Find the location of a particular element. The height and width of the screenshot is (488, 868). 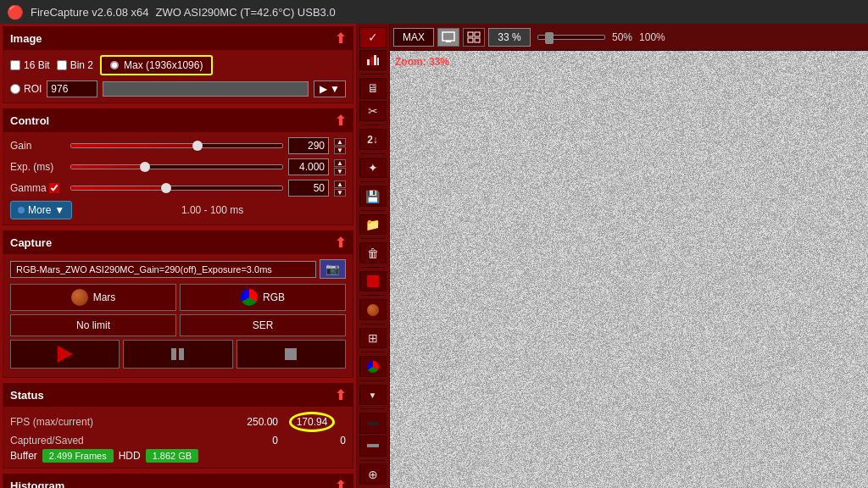

max-view-btn: MAX is located at coordinates (414, 37).